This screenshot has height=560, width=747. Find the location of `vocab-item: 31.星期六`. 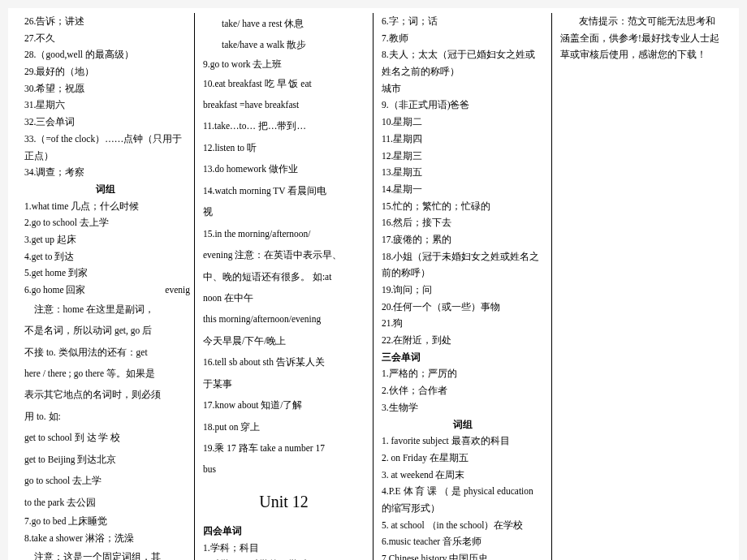

vocab-item: 31.星期六 is located at coordinates (106, 106).